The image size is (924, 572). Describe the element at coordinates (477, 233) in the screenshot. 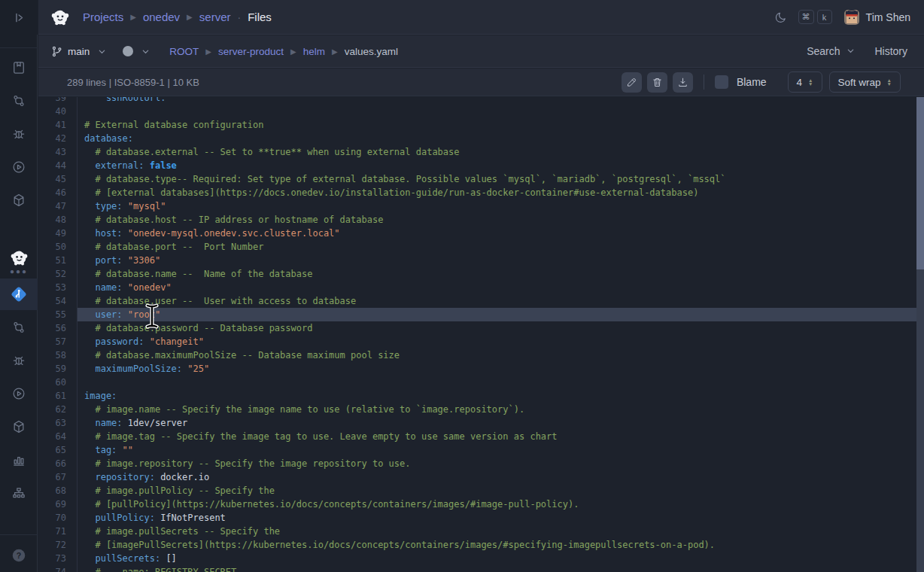

I see `code-line: 49 host: "onedev-mysql.onedev.svc.cluste…` at that location.